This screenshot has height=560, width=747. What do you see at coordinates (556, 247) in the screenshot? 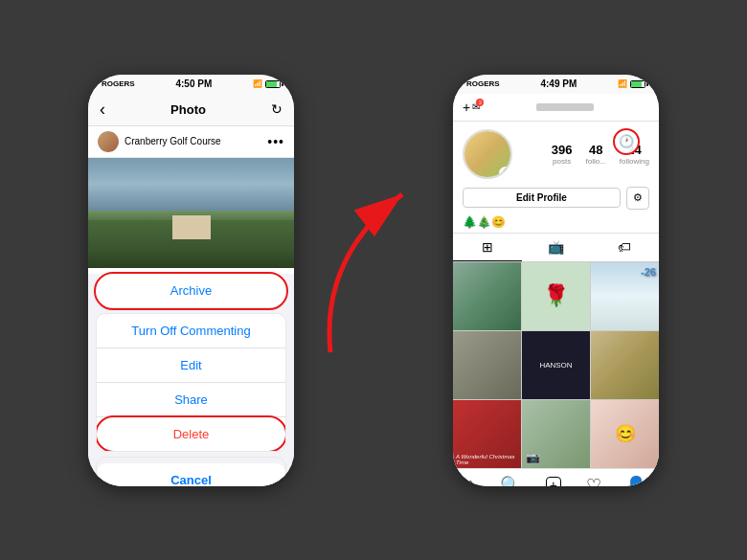
I see `igtv-tab: 📺` at bounding box center [556, 247].